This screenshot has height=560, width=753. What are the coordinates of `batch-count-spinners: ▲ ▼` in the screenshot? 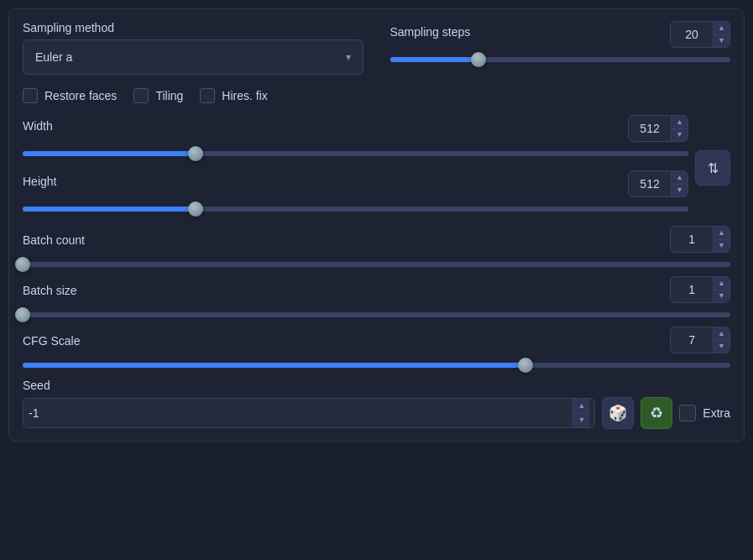 It's located at (721, 239).